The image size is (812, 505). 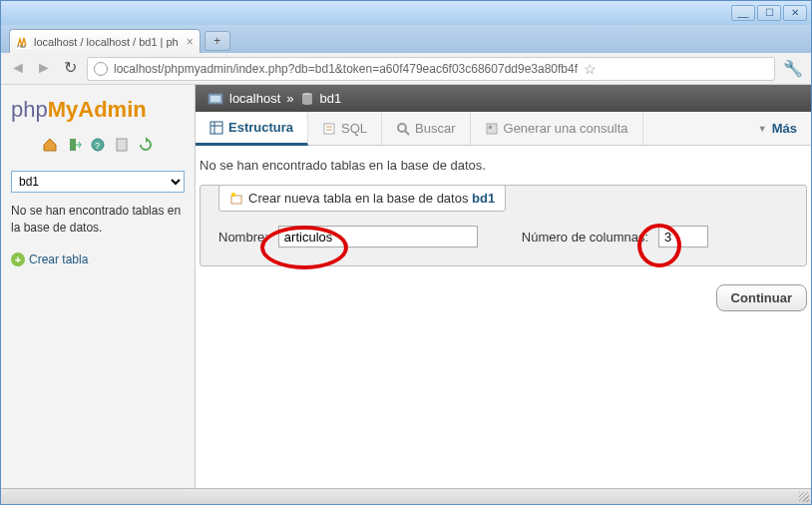 I want to click on svg-text: PMA, so click(x=22, y=46).